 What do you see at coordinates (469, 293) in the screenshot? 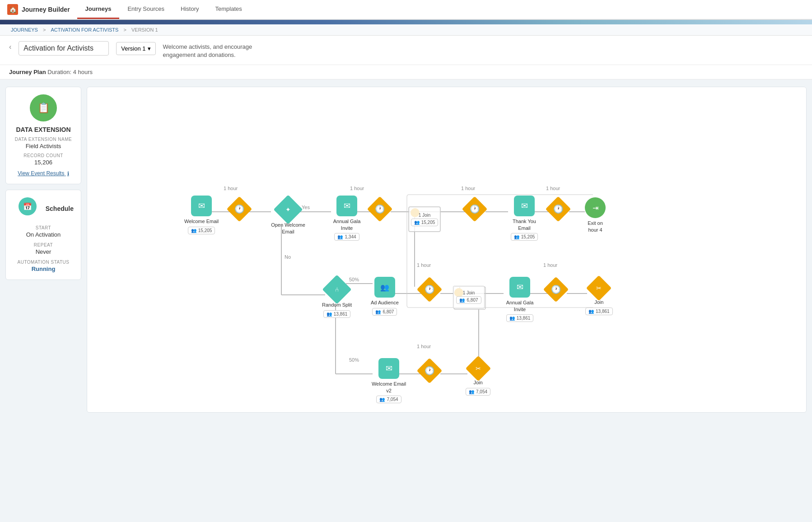
I see `join-2-label: 1 Join` at bounding box center [469, 293].